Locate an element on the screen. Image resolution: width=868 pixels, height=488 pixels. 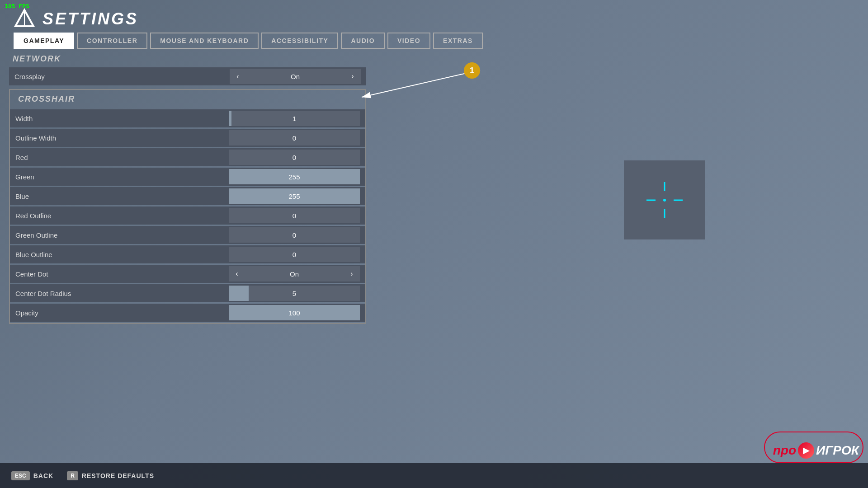
blue-value: 255 is located at coordinates (294, 196).